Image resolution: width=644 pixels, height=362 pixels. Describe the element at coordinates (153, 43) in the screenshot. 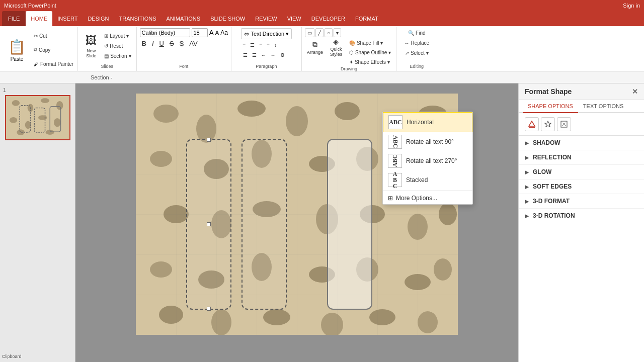

I see `italic-button: I` at that location.